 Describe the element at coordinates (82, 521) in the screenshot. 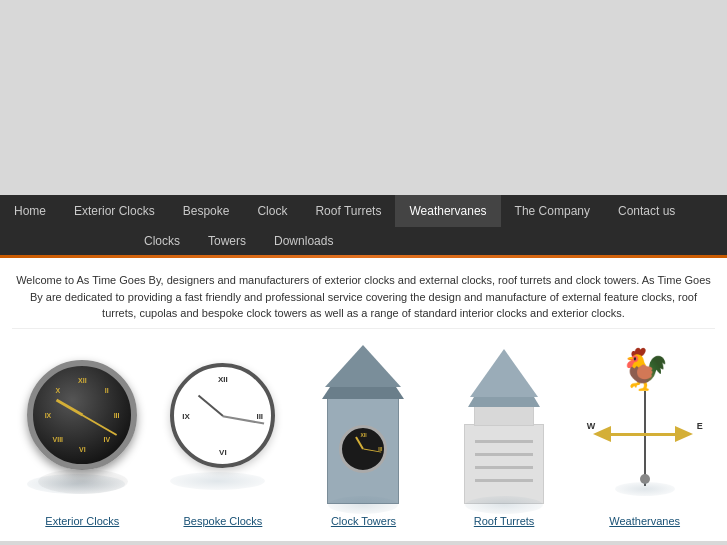

I see `exterior-clocks-label: Exterior Clocks` at that location.